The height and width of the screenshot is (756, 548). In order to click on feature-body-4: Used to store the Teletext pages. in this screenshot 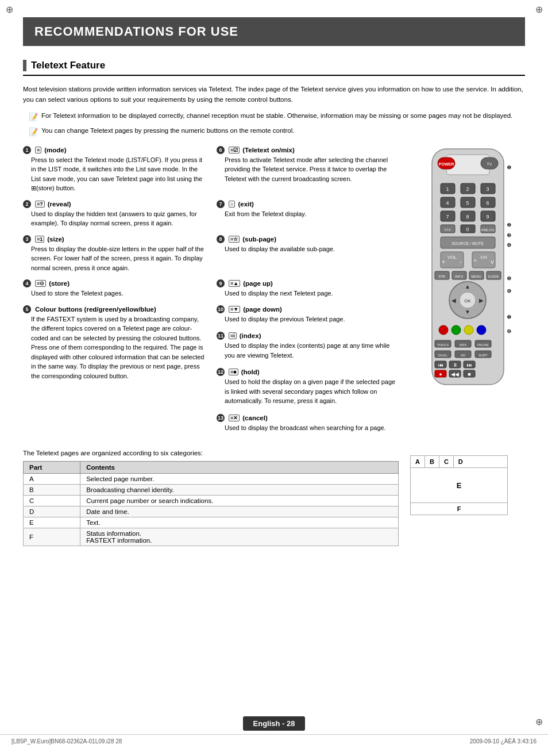, I will do `click(114, 293)`.